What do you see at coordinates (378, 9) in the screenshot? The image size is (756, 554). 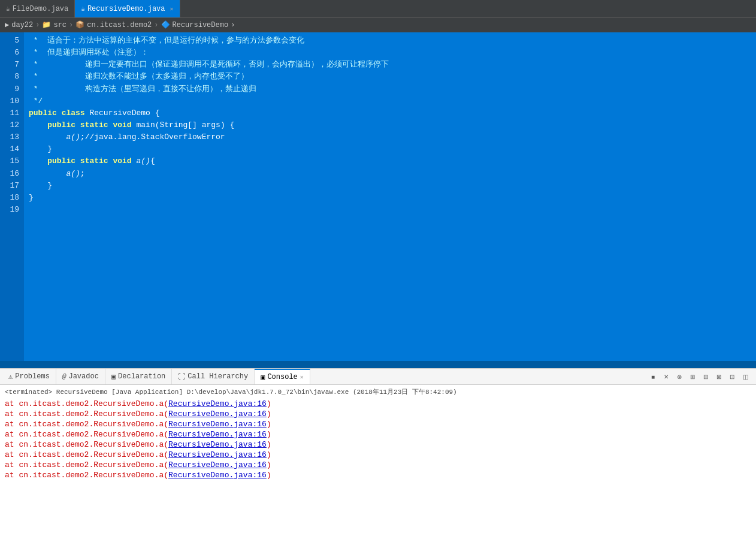 I see `tab-bar: ☕ FileDemo.java ☕ RecursiveDemo.java ✕` at bounding box center [378, 9].